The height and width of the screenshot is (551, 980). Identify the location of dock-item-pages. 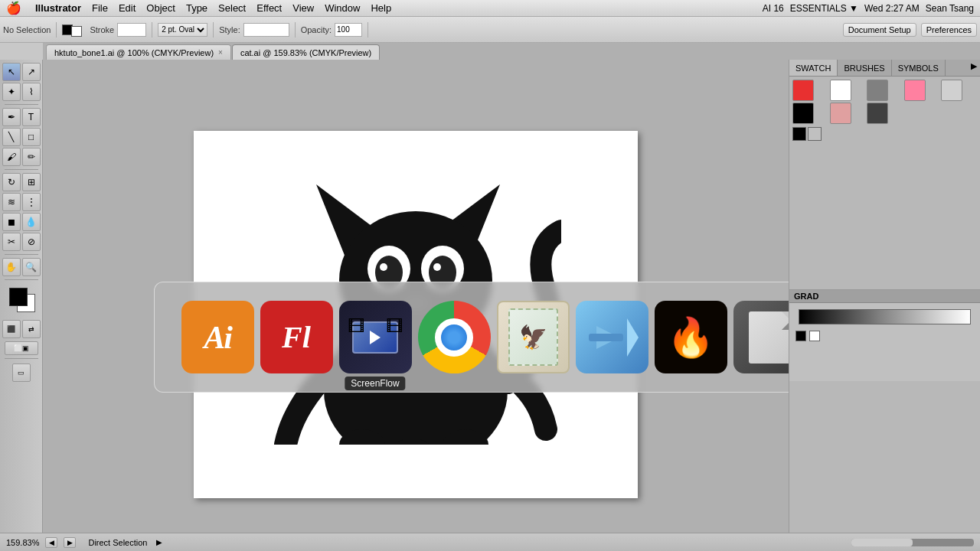
(761, 337).